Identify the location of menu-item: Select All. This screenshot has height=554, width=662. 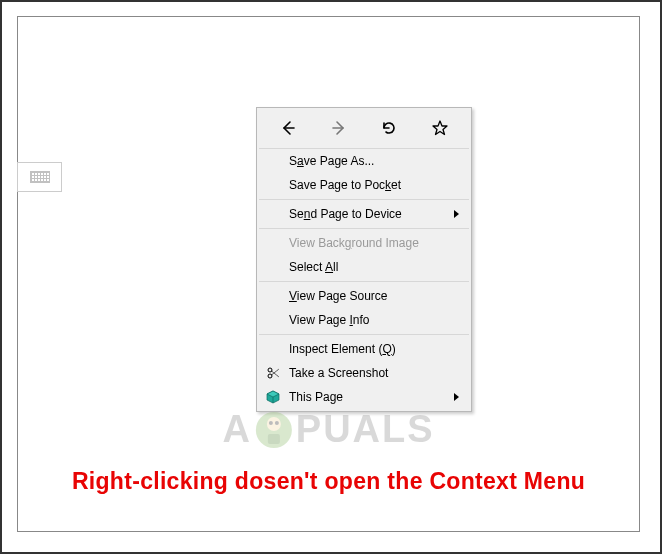
(364, 267).